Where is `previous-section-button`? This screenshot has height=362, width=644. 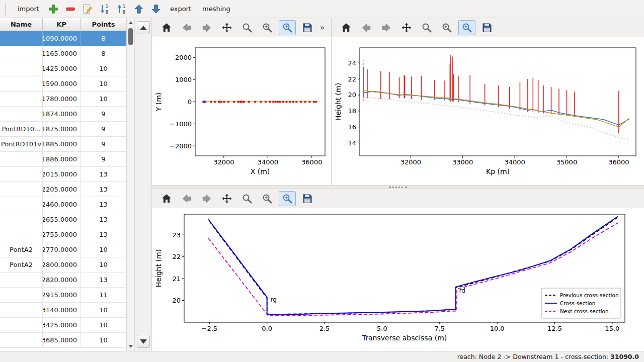 previous-section-button is located at coordinates (143, 28).